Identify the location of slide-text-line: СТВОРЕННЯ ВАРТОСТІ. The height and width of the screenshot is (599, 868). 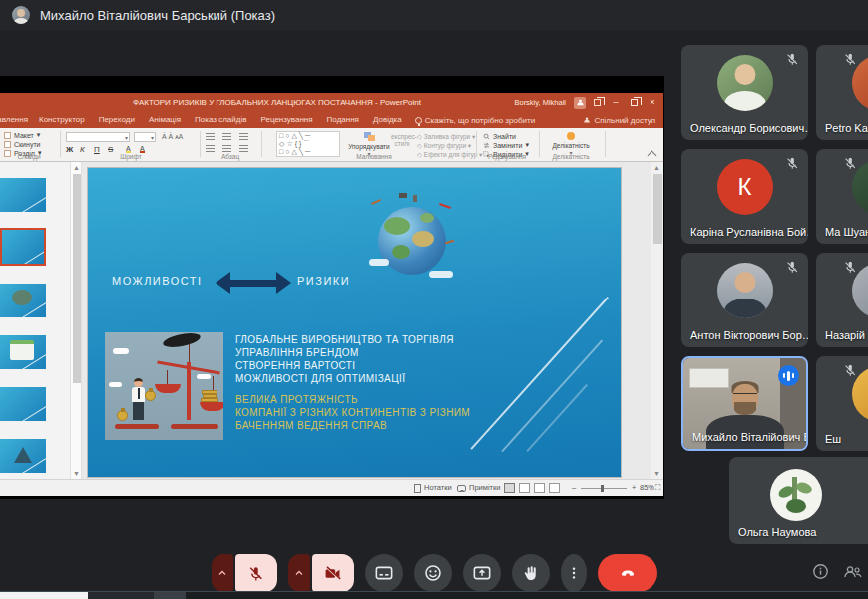
(345, 365).